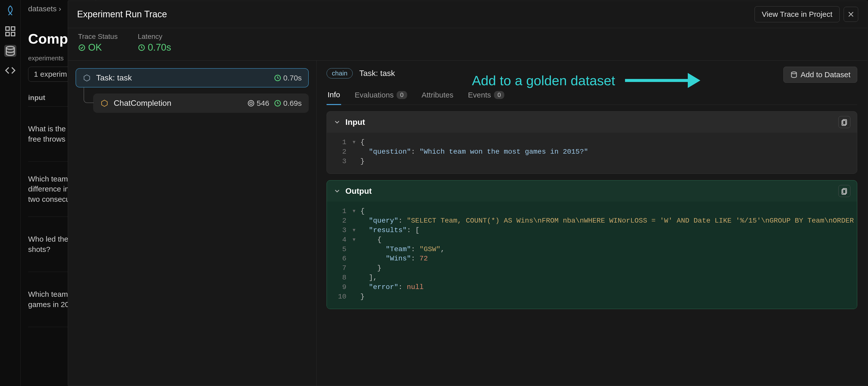 Image resolution: width=868 pixels, height=386 pixels. What do you see at coordinates (288, 103) in the screenshot?
I see `tree-node-latency: 0.69s` at bounding box center [288, 103].